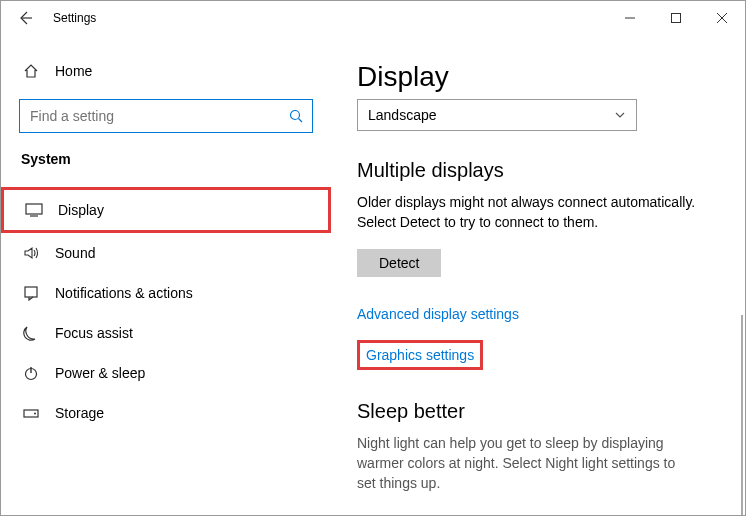 This screenshot has width=746, height=516. Describe the element at coordinates (420, 355) in the screenshot. I see `graphics-settings-highlight: Graphics settings` at that location.